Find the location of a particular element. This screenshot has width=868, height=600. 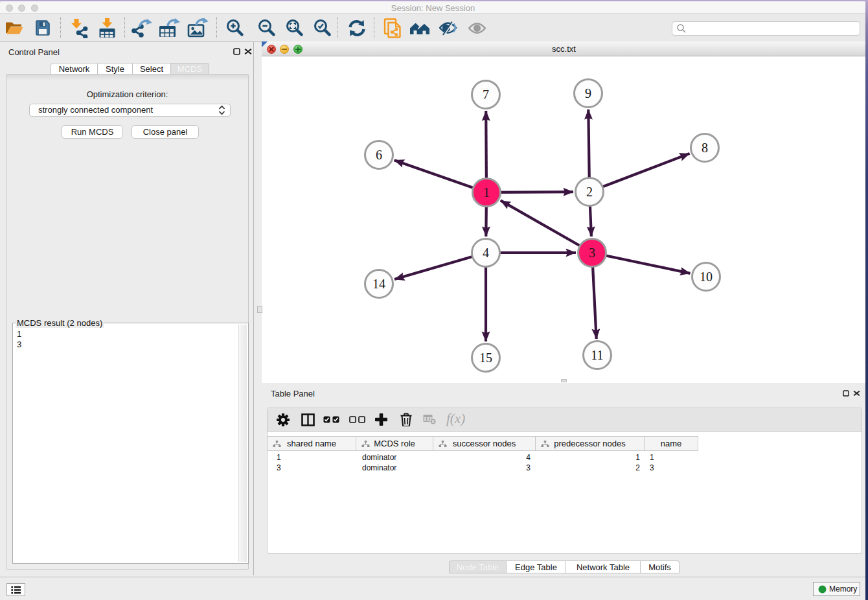

svg-text: 1 is located at coordinates (486, 192).